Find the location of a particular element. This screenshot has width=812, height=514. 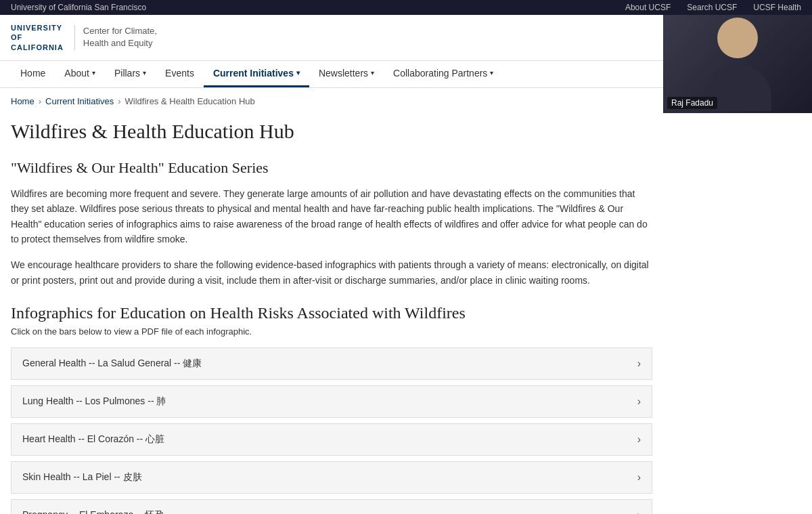

search-ucsf-link: Search UCSF is located at coordinates (712, 7).